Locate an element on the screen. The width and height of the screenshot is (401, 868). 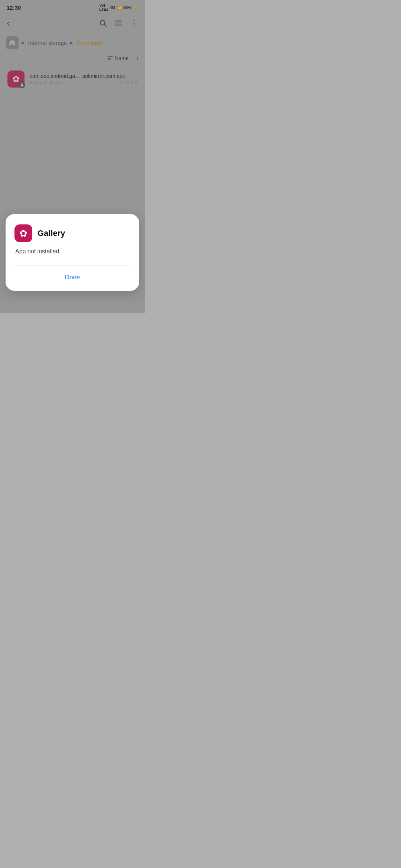
dialog-flower-icon: ✿ is located at coordinates (23, 234).